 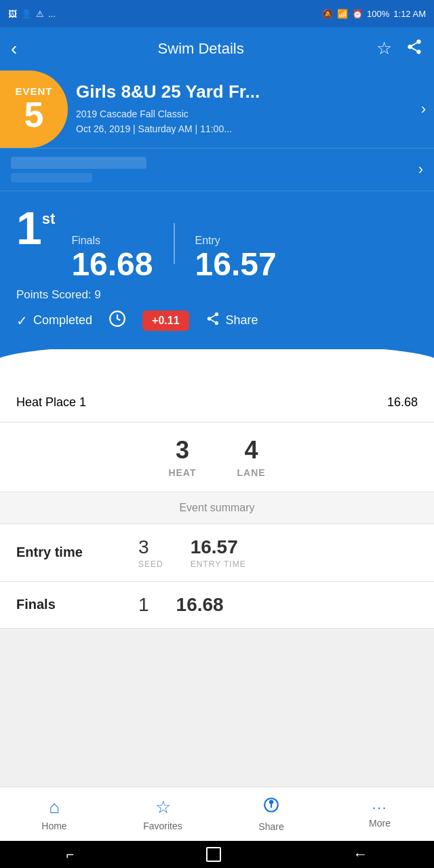 I want to click on entry-label: Entry, so click(x=236, y=241).